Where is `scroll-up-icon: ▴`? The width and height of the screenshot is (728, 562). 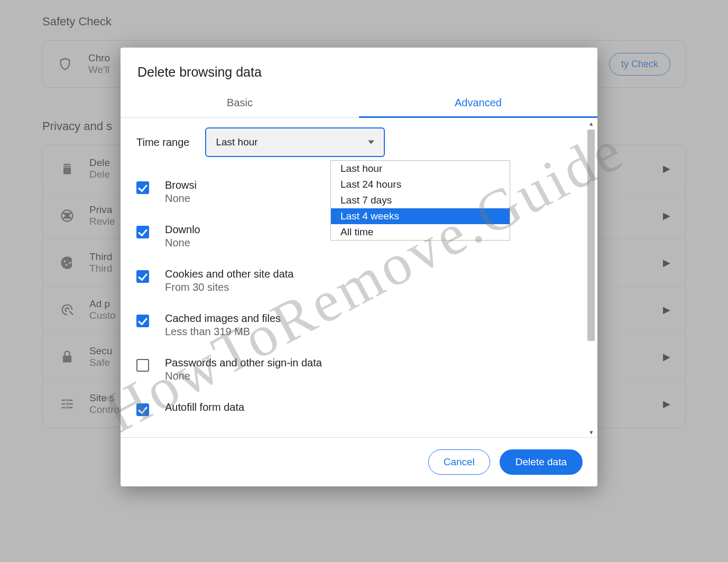 scroll-up-icon: ▴ is located at coordinates (591, 123).